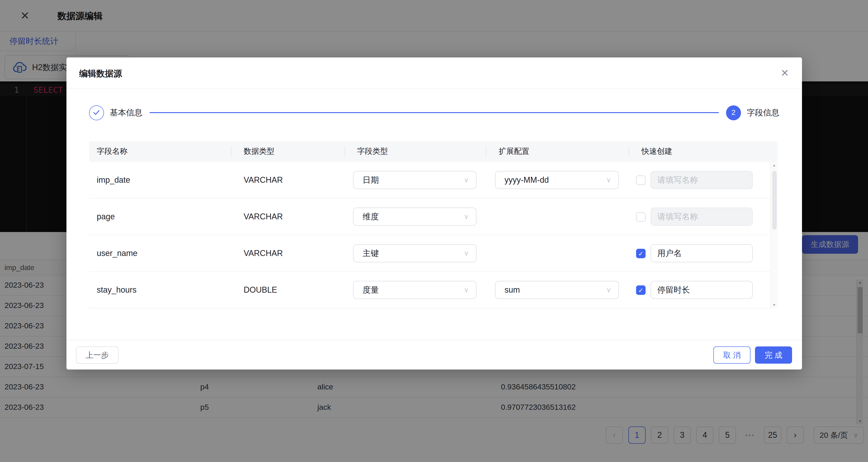 The height and width of the screenshot is (462, 868). What do you see at coordinates (732, 355) in the screenshot?
I see `cancel-button: 取 消` at bounding box center [732, 355].